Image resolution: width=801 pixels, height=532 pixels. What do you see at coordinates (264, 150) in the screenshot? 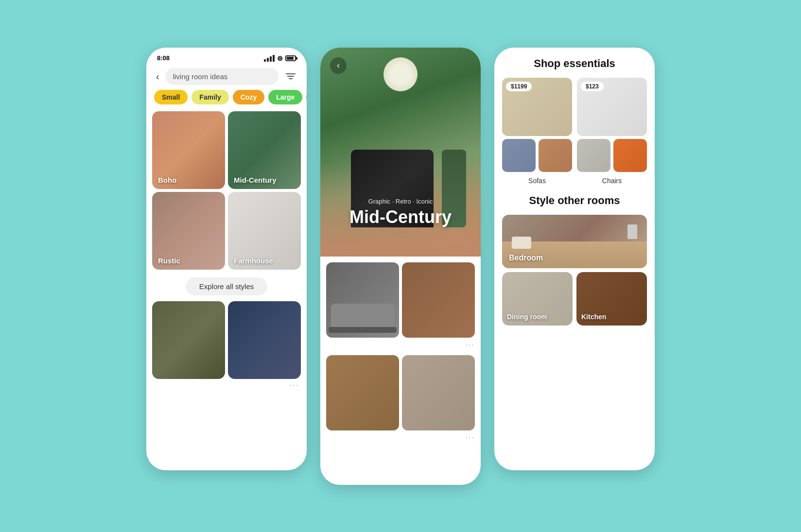
I see `style-midcentury: Mid-Century` at bounding box center [264, 150].